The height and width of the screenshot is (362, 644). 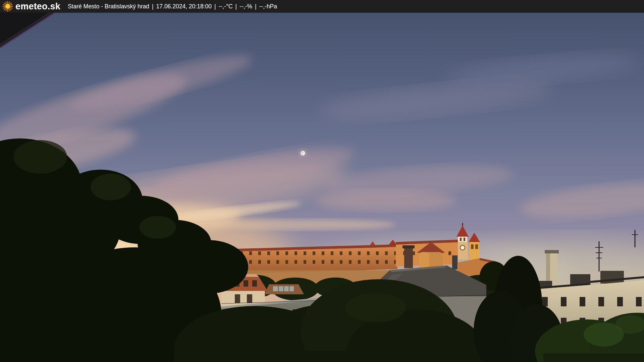 What do you see at coordinates (8, 6) in the screenshot?
I see `sun-icon` at bounding box center [8, 6].